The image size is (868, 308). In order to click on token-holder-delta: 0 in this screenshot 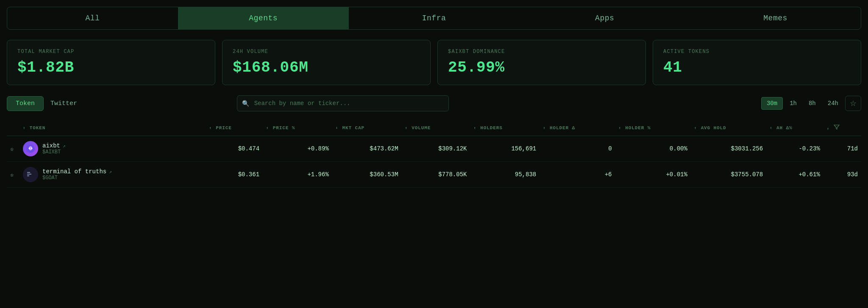, I will do `click(577, 149)`.